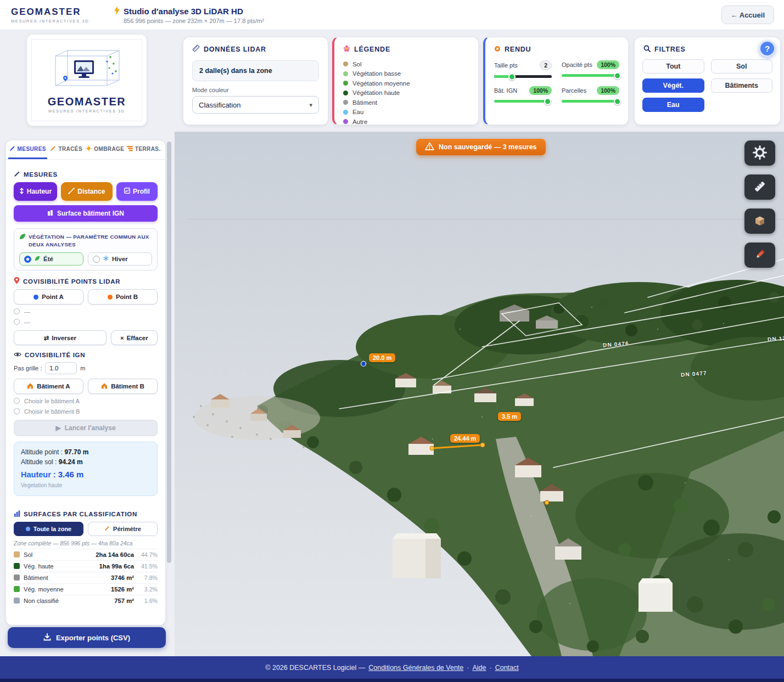  I want to click on color-mode-value: Classification, so click(220, 105).